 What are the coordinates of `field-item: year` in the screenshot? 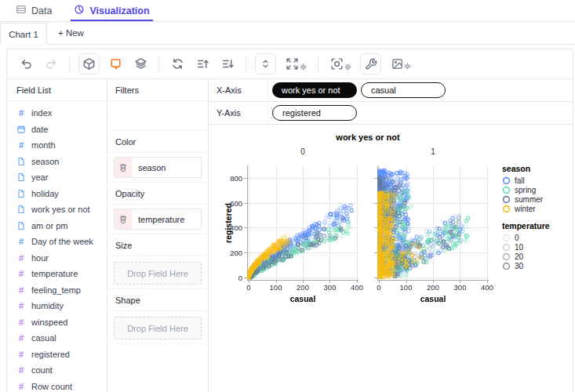 It's located at (56, 177).